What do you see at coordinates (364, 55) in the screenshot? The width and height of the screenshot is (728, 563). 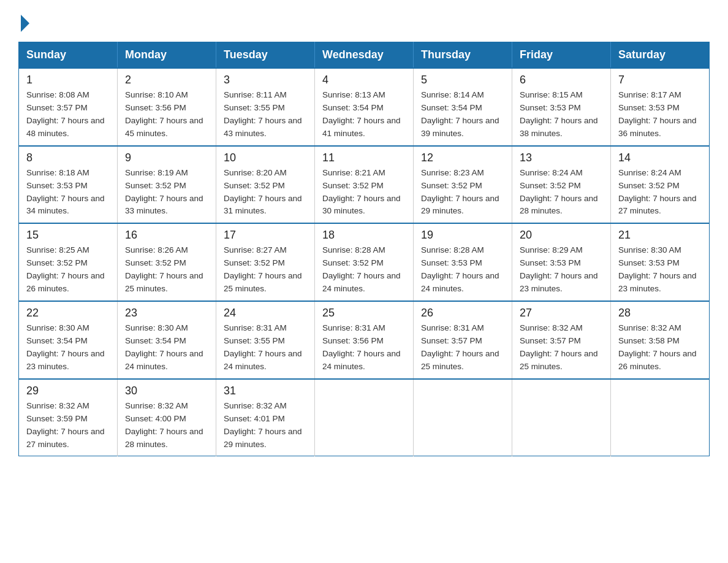 I see `day-of-week-header: Wednesday` at bounding box center [364, 55].